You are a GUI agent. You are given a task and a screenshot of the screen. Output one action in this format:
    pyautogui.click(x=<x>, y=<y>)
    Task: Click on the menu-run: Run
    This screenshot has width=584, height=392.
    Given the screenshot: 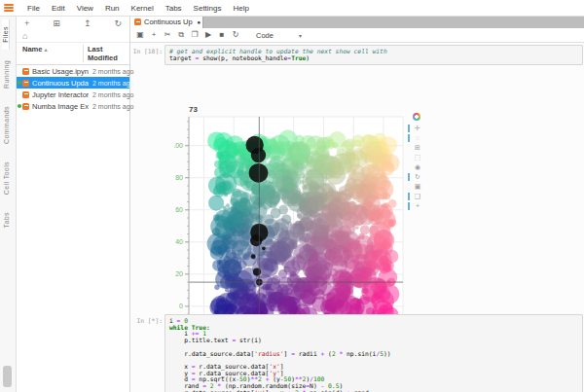 What is the action you would take?
    pyautogui.click(x=113, y=8)
    